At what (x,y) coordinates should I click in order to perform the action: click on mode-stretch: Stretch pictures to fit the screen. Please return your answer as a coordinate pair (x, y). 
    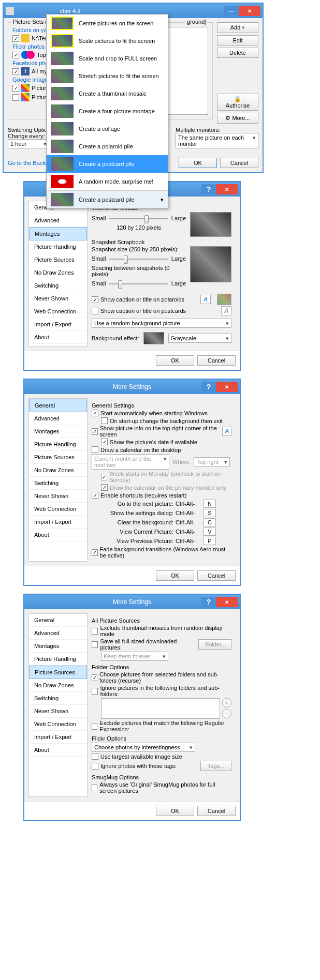
    Looking at the image, I should click on (107, 76).